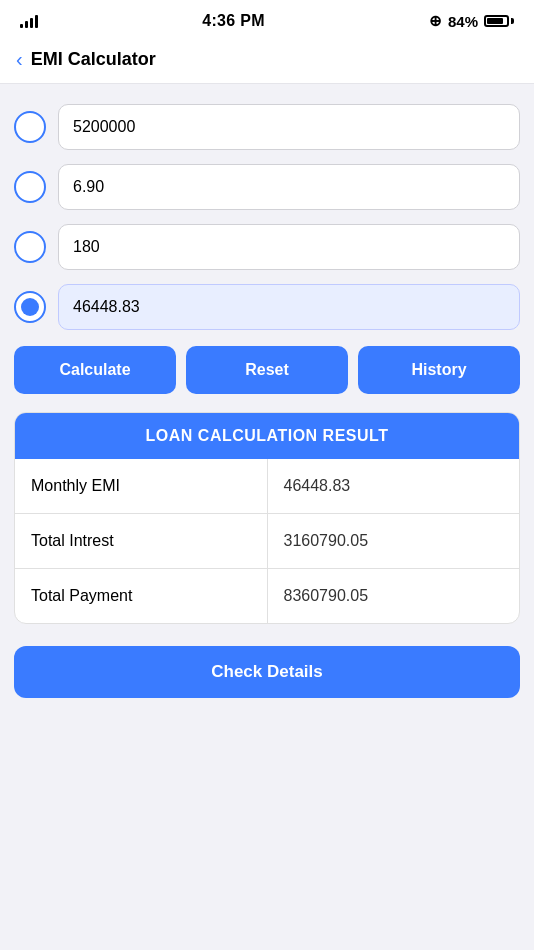 The image size is (534, 950). What do you see at coordinates (267, 436) in the screenshot?
I see `result-header: LOAN CALCULATION RESULT` at bounding box center [267, 436].